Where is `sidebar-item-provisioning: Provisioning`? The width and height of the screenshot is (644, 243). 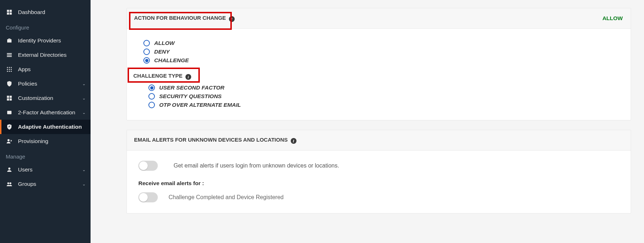 sidebar-item-provisioning: Provisioning is located at coordinates (45, 141).